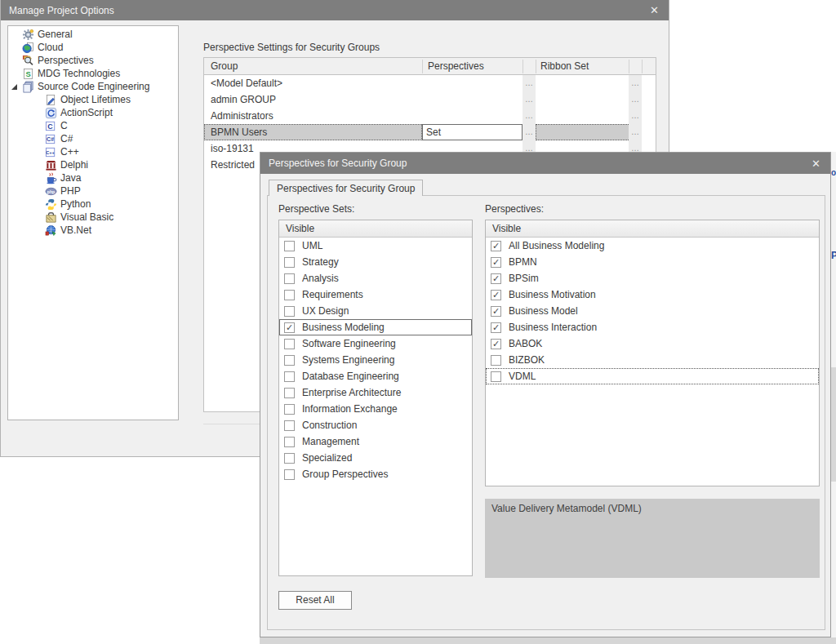  What do you see at coordinates (376, 262) in the screenshot?
I see `list-item-strategy: Strategy` at bounding box center [376, 262].